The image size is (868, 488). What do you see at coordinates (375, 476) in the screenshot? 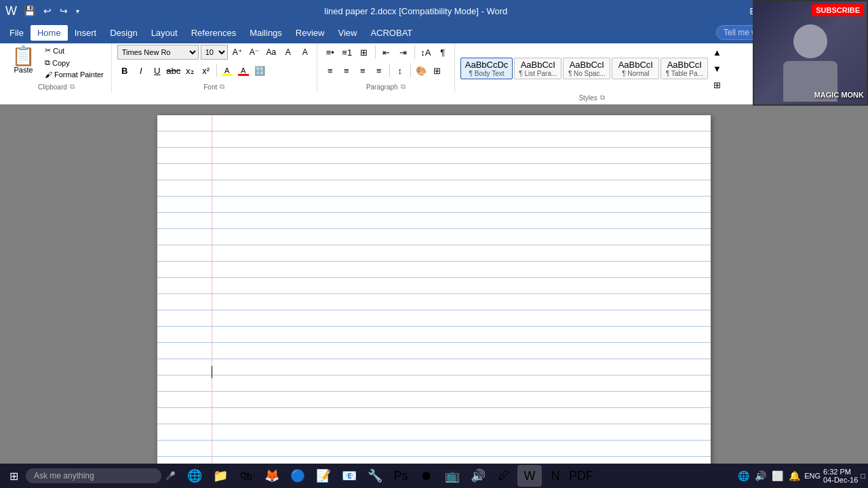
I see `taskbar-app7-icon: 🔧` at bounding box center [375, 476].